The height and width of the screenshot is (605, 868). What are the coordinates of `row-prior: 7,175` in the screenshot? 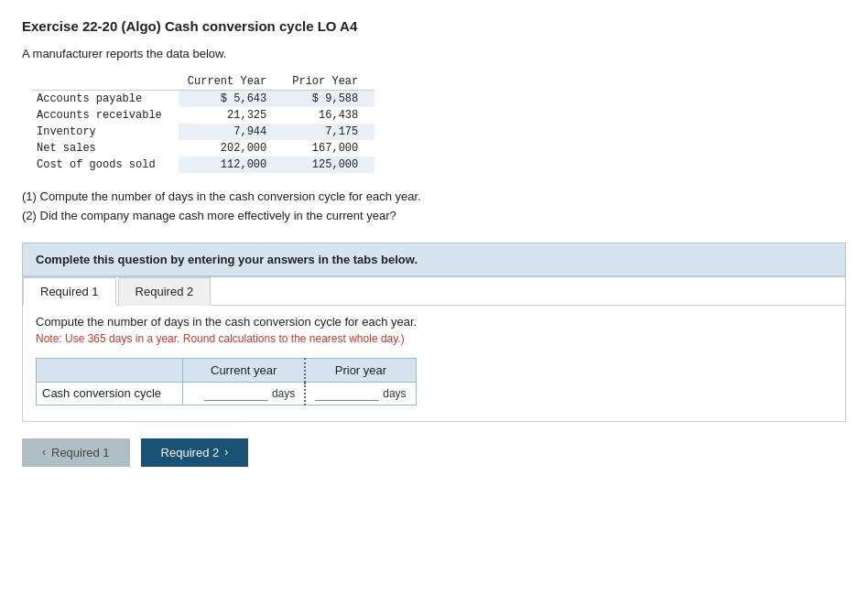 It's located at (329, 132).